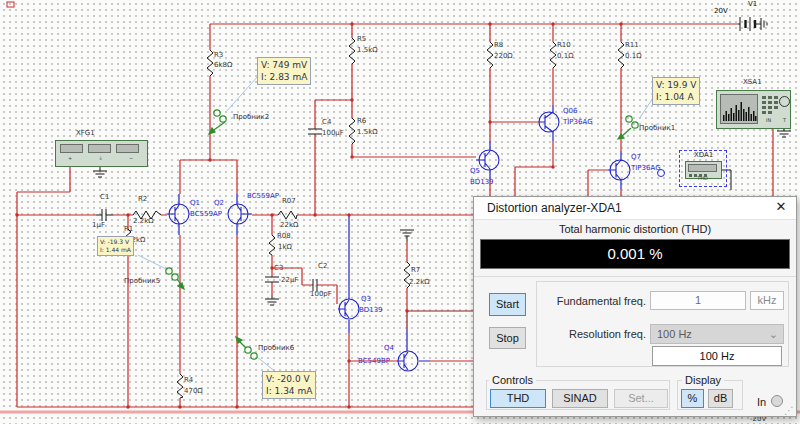 Image resolution: width=800 pixels, height=424 pixels. What do you see at coordinates (210, 63) in the screenshot?
I see `resistor-r3` at bounding box center [210, 63].